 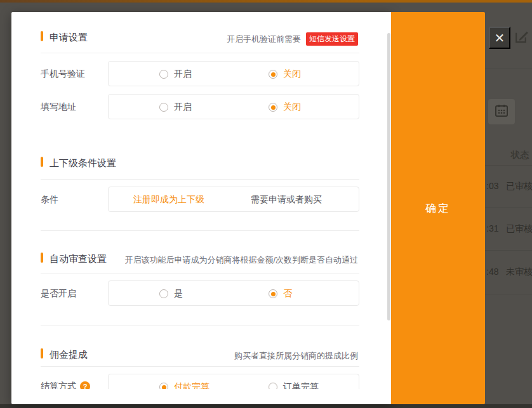 What do you see at coordinates (332, 39) in the screenshot?
I see `sms-settings-link: 短信发送设置` at bounding box center [332, 39].